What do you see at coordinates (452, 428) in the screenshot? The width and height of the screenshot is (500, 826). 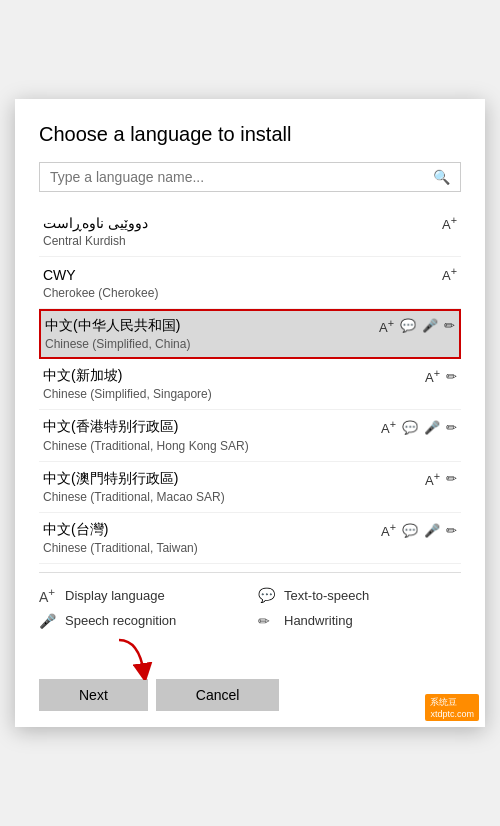 I see `handwriting-icon-chk: ✏` at bounding box center [452, 428].